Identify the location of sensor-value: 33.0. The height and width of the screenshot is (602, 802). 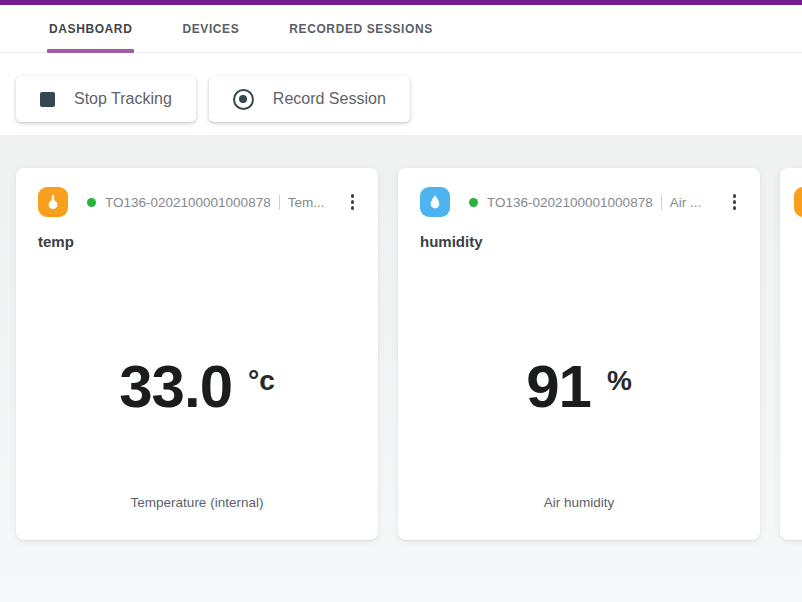
(176, 386).